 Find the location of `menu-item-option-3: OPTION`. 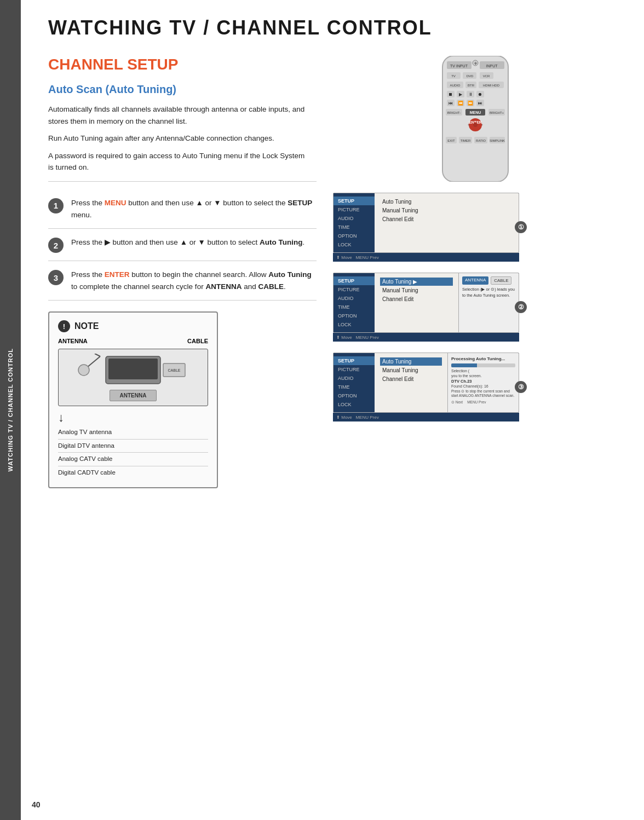

menu-item-option-3: OPTION is located at coordinates (354, 396).